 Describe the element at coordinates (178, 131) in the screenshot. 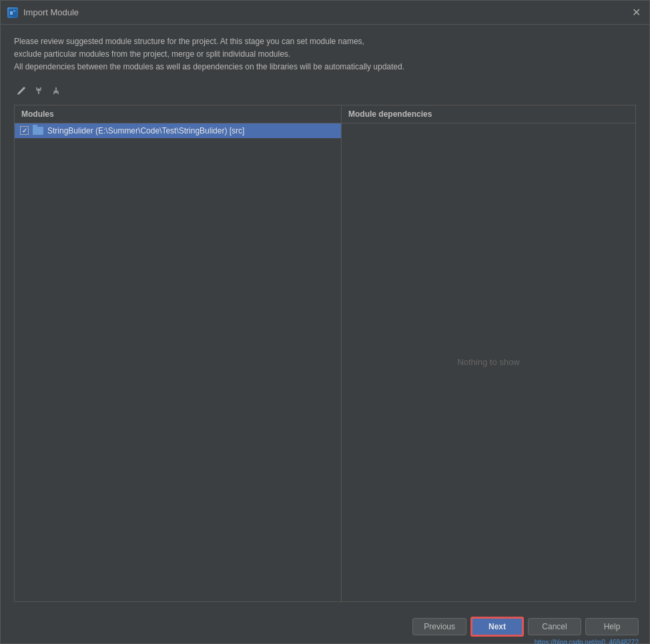

I see `module-item: ✓ StringBulider (E:\Summer\Code\Test\Str…` at that location.